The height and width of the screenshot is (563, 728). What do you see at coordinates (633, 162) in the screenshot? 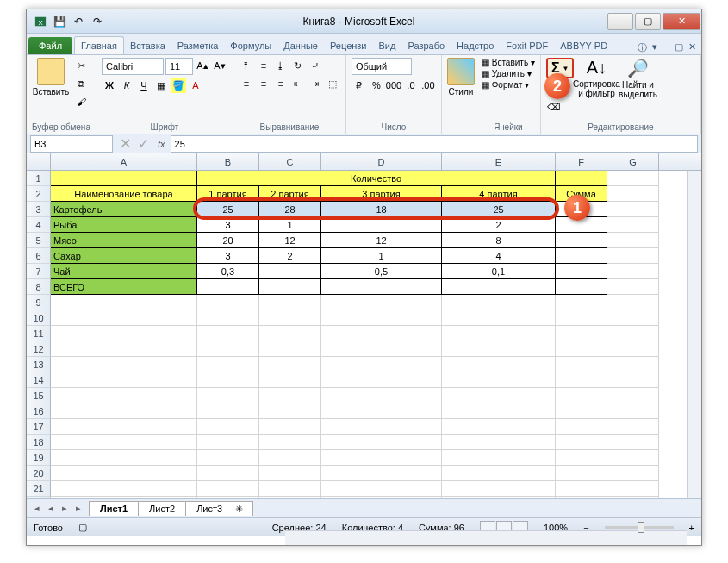
I see `col-header-G: G` at bounding box center [633, 162].